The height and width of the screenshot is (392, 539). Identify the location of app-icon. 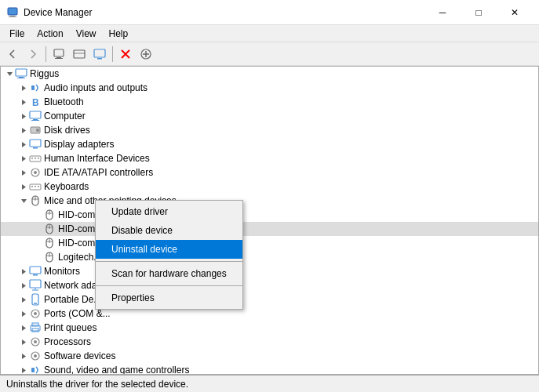
(13, 13).